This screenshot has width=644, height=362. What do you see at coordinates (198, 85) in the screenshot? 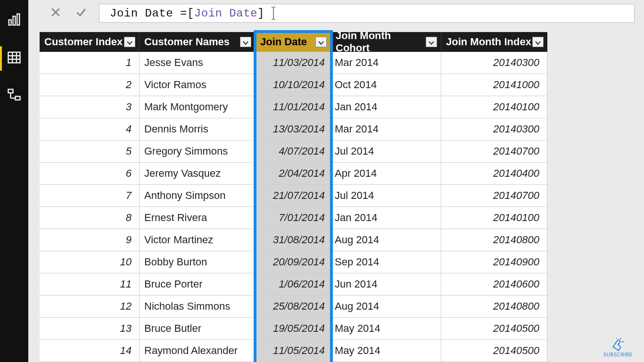
I see `cell-customer-name: Victor Ramos` at bounding box center [198, 85].